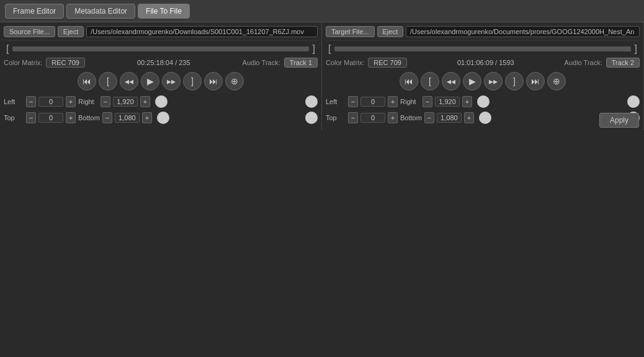 The height and width of the screenshot is (357, 644). Describe the element at coordinates (161, 102) in the screenshot. I see `left-right-slider` at that location.